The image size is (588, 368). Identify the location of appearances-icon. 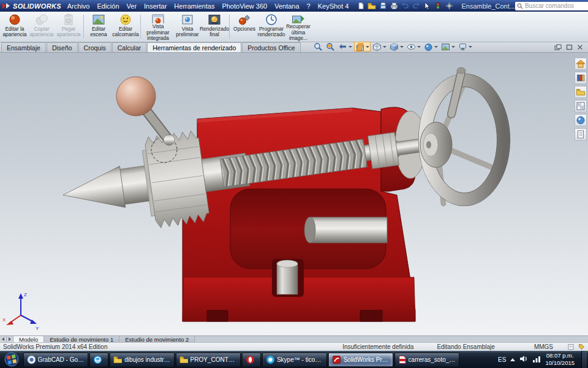
(581, 120).